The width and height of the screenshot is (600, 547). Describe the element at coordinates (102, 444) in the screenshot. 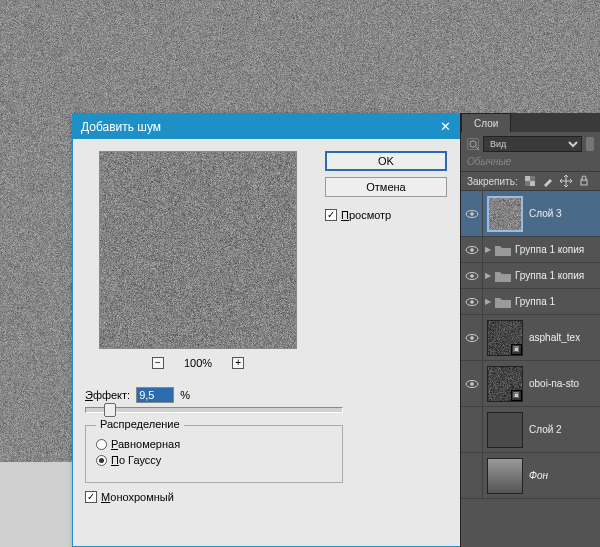

I see `uniform-radio` at that location.